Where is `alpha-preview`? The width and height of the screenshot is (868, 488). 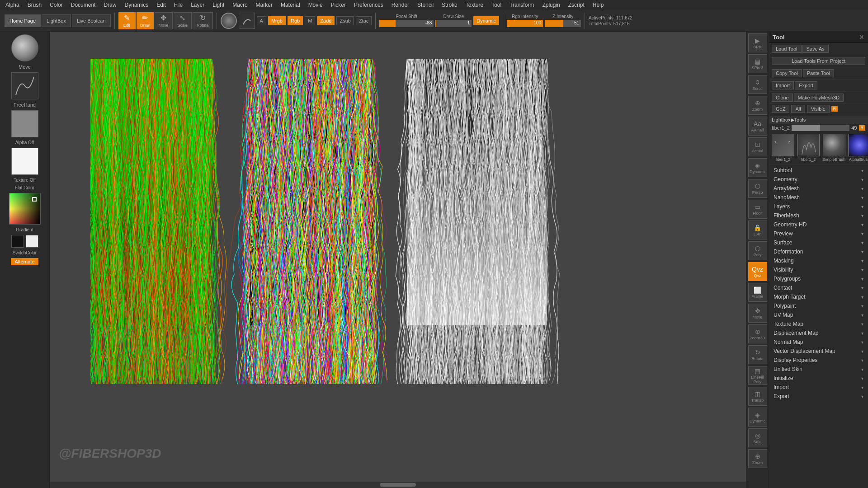 alpha-preview is located at coordinates (25, 124).